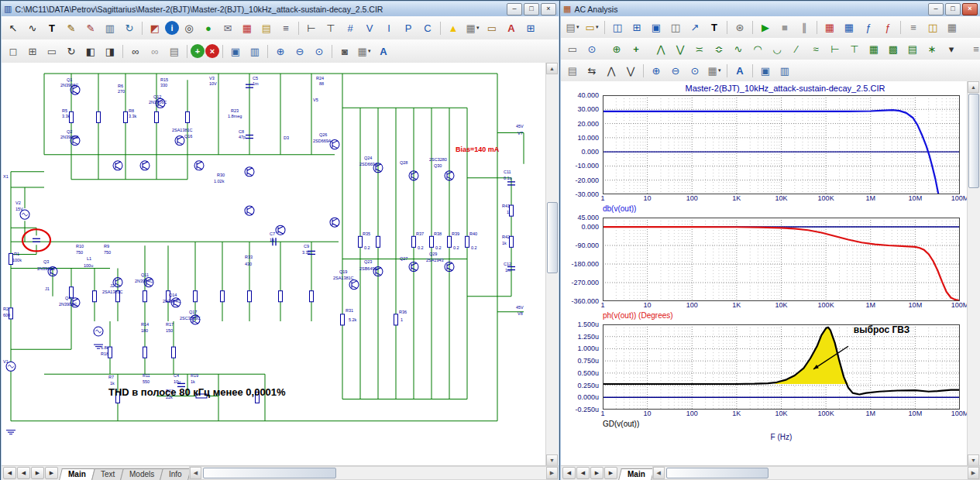 This screenshot has height=480, width=980. What do you see at coordinates (319, 51) in the screenshot?
I see `zoom-percent-icon: ⊙` at bounding box center [319, 51].